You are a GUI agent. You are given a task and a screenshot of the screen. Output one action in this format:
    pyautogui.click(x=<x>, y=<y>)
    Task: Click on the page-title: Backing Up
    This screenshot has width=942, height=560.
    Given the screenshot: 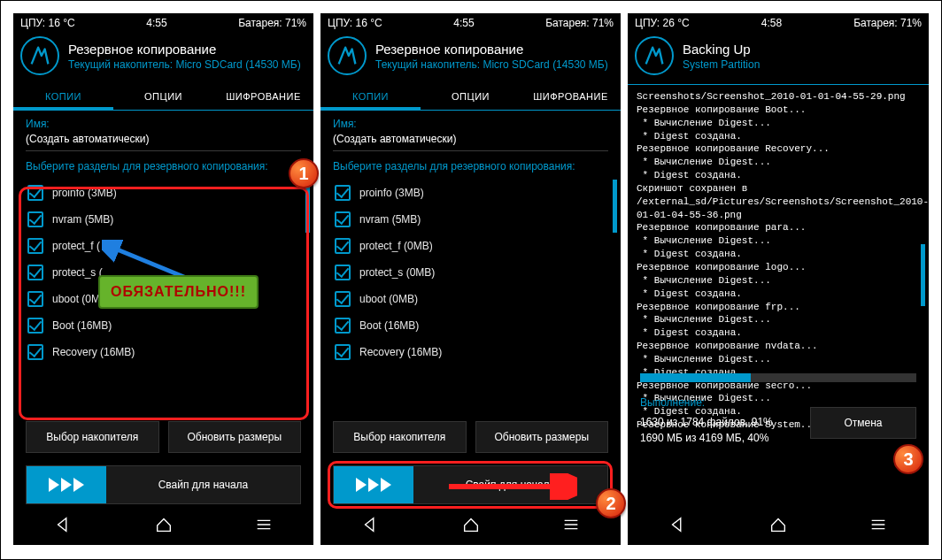 What is the action you would take?
    pyautogui.click(x=721, y=50)
    